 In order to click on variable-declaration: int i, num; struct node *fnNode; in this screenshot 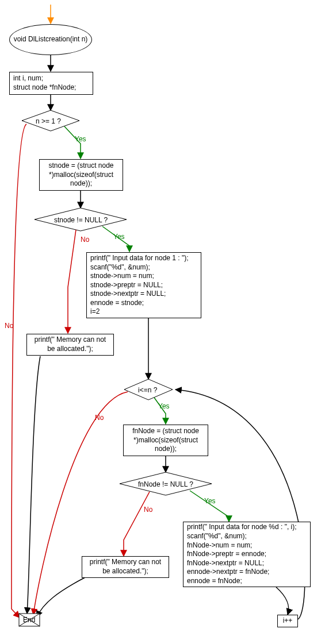, I will do `click(51, 83)`.